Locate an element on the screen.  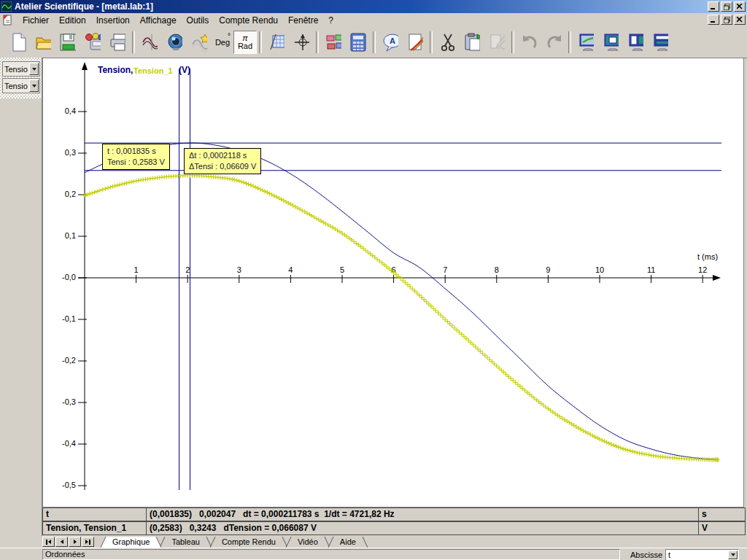
x-tick-label: 1 is located at coordinates (136, 270).